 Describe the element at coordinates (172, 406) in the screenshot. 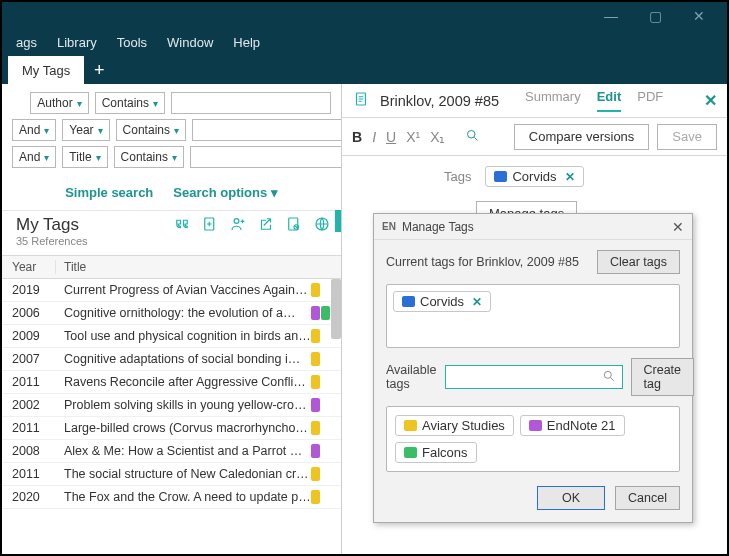

I see `table-row: 2002Problem solving skills in young yell…` at that location.